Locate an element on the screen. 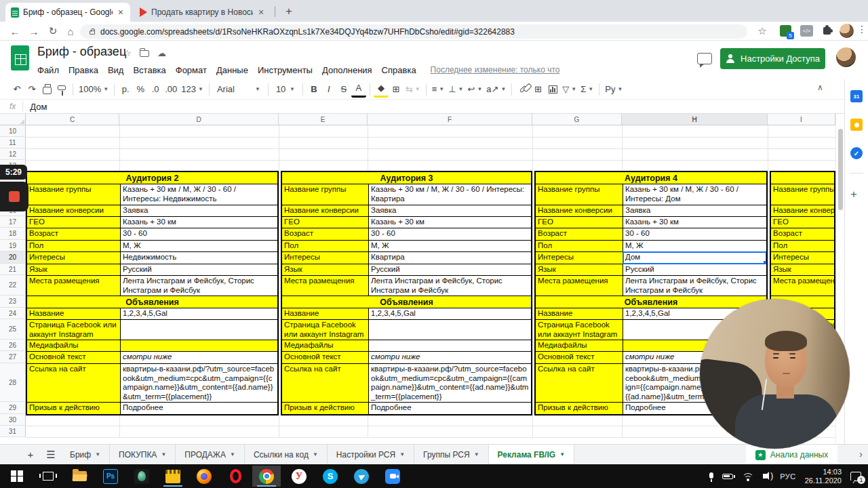 This screenshot has width=868, height=488. row-label-cell: Призыв к действию is located at coordinates (579, 409).